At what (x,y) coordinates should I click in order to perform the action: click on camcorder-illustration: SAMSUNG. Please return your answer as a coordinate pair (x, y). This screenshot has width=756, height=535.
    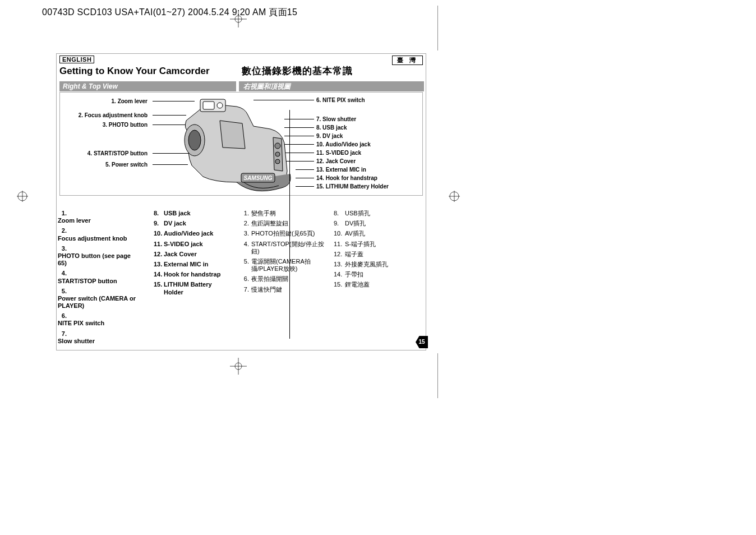
    Looking at the image, I should click on (234, 146).